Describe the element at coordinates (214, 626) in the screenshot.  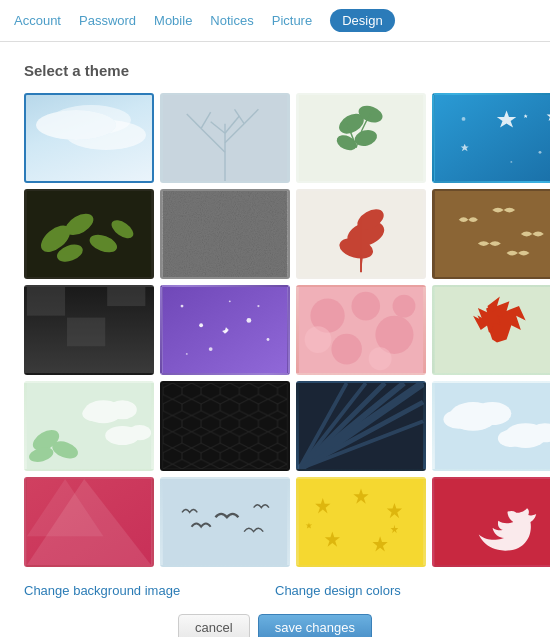
I see `cancel-button: cancel` at that location.